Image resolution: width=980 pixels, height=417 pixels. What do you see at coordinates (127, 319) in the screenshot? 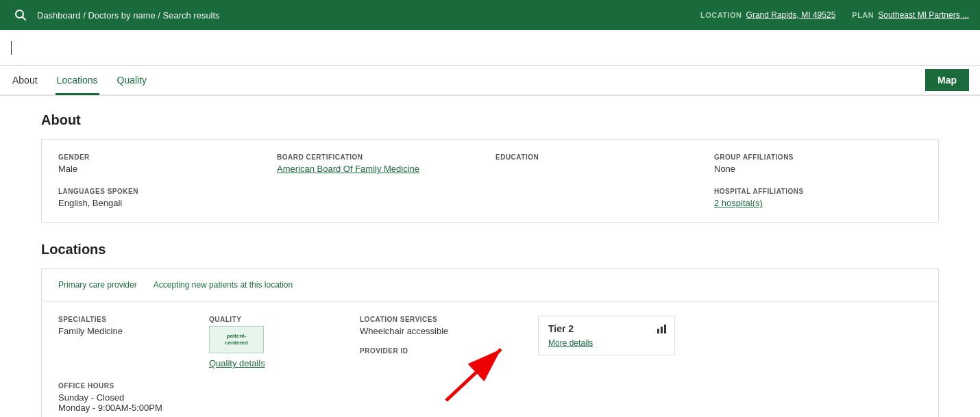
I see `specialties-label: SPECIALTIES` at bounding box center [127, 319].